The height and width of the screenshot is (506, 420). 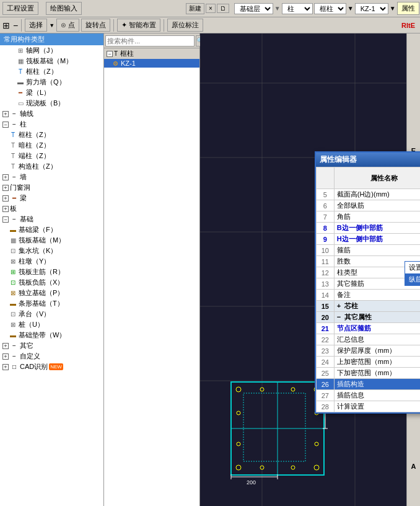 What do you see at coordinates (52, 82) in the screenshot?
I see `tree-item-shear-wall: ▬ 剪力墙（Q）` at bounding box center [52, 82].